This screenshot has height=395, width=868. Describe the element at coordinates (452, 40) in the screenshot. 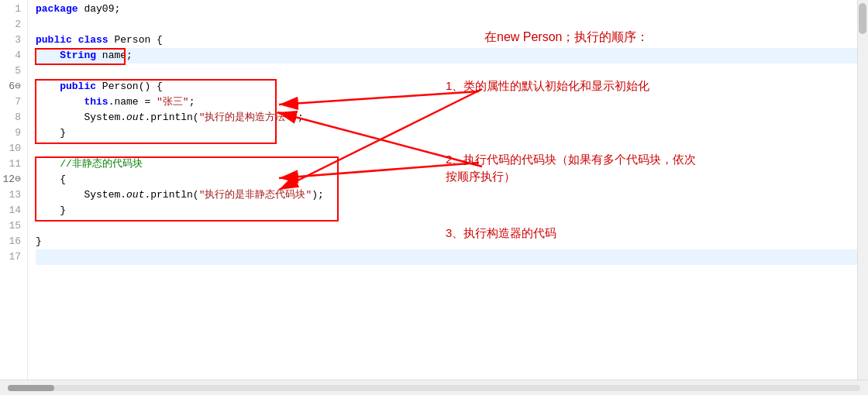

I see `code-line-3: public class Person {` at that location.